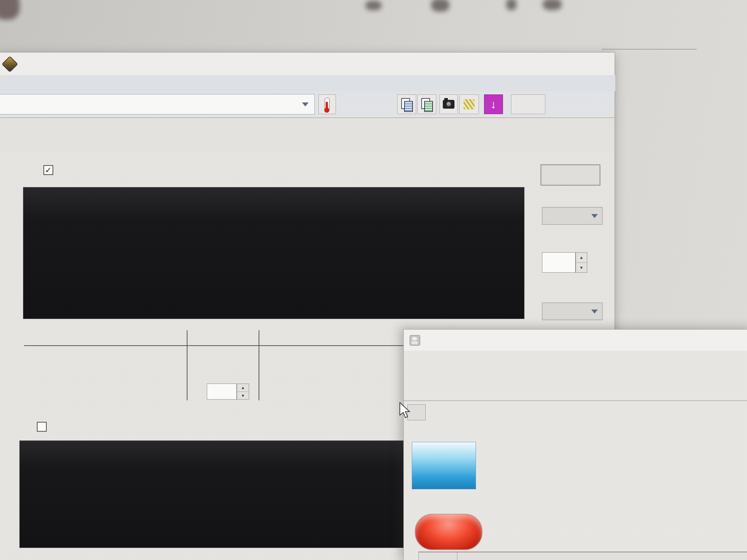  What do you see at coordinates (649, 49) in the screenshot?
I see `background-edge-line` at bounding box center [649, 49].